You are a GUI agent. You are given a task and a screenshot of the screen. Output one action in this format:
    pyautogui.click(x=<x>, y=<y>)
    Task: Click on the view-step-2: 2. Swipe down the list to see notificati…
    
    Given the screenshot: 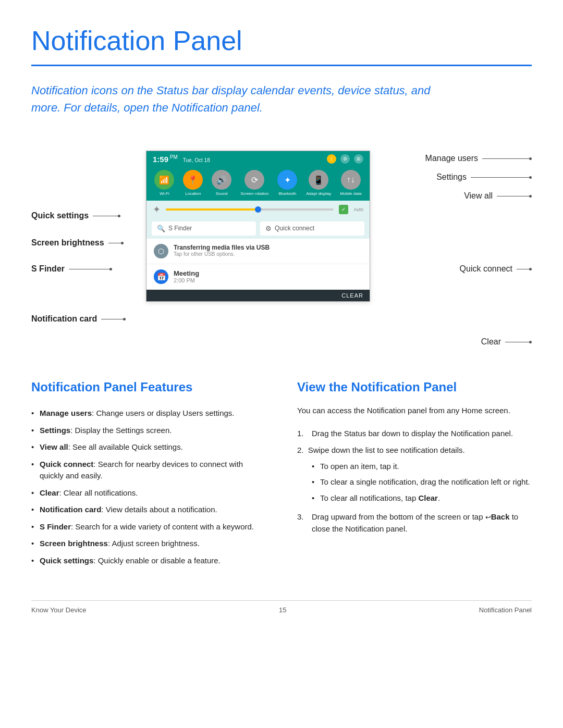 What is the action you would take?
    pyautogui.click(x=414, y=475)
    